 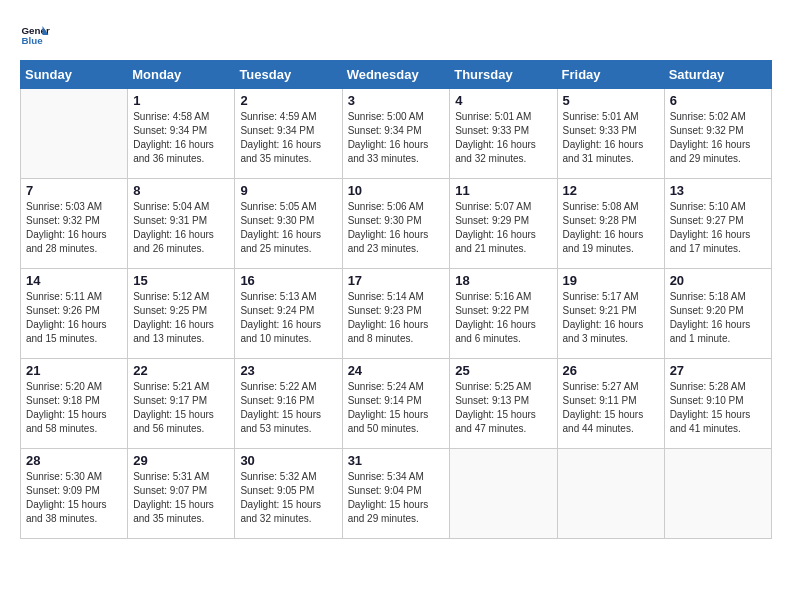 What do you see at coordinates (74, 370) in the screenshot?
I see `day-number: 21` at bounding box center [74, 370].